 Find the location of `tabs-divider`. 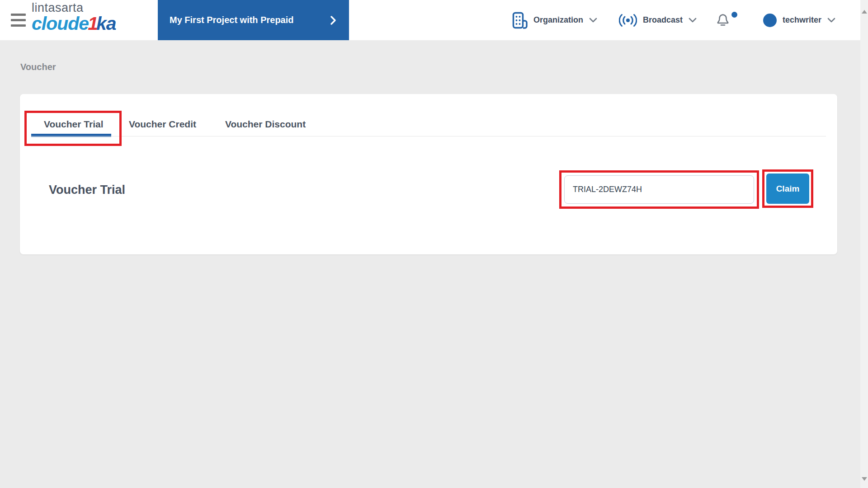

tabs-divider is located at coordinates (429, 136).